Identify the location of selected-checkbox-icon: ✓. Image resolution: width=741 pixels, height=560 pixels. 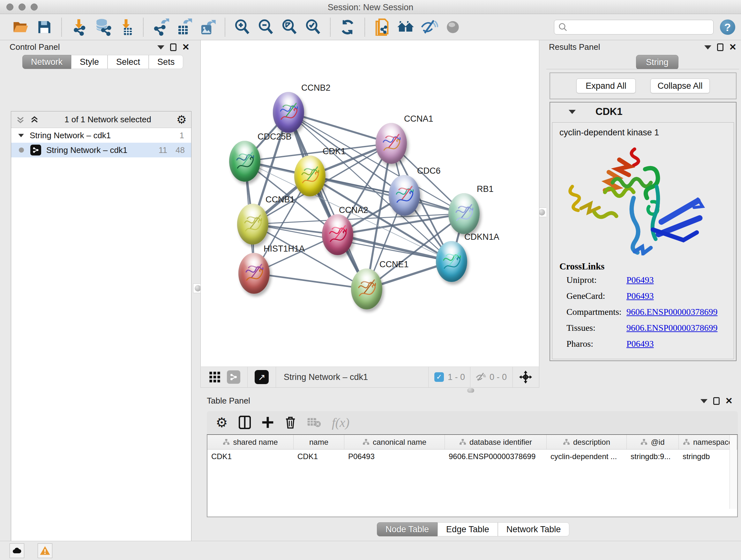
(439, 377).